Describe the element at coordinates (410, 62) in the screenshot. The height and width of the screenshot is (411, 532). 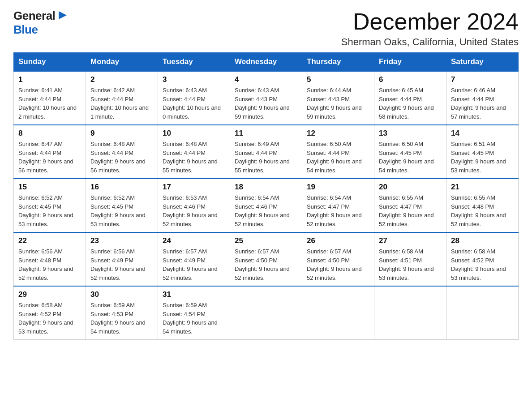
I see `header-friday: Friday` at that location.